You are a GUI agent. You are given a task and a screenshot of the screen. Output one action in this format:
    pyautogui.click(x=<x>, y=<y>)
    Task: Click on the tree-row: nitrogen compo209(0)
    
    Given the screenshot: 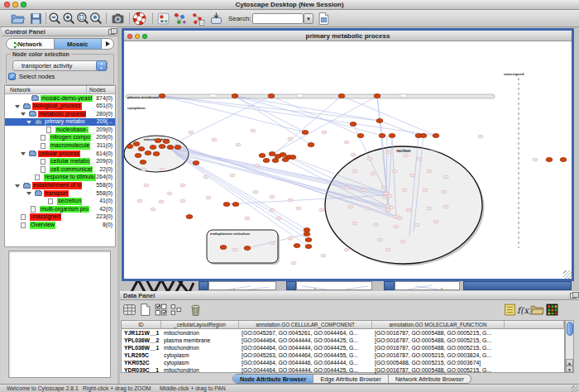 What is the action you would take?
    pyautogui.click(x=60, y=138)
    